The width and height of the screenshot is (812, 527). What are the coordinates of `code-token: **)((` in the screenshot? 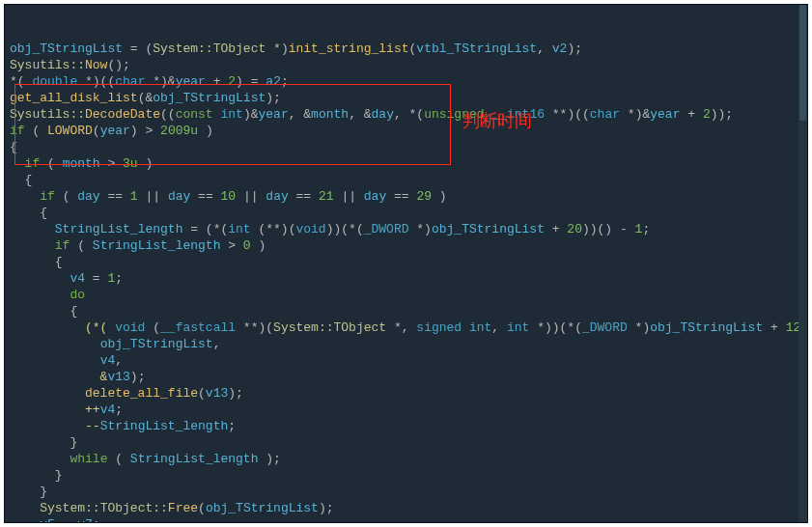 It's located at (568, 114).